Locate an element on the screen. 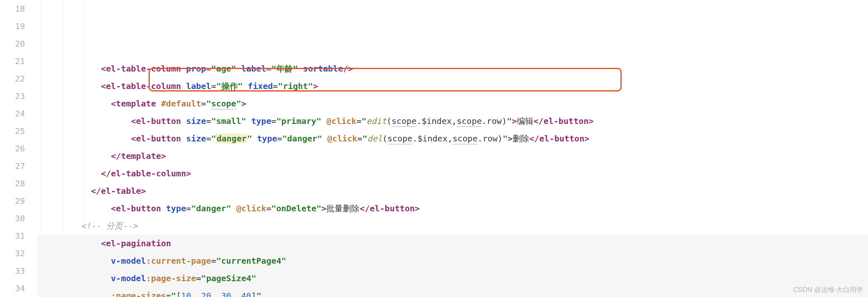  code-line: <el-button size="small" type="primary" @… is located at coordinates (453, 121).